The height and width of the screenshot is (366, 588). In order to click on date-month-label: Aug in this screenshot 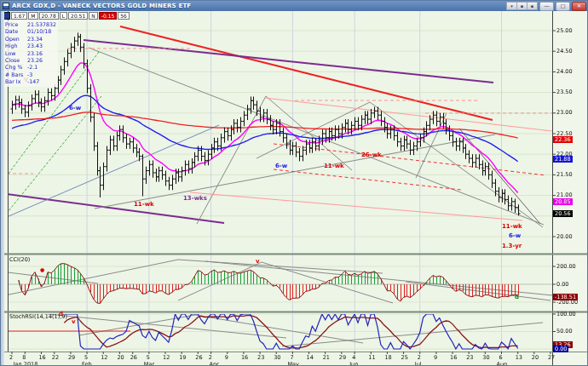, I will do `click(503, 363)`.